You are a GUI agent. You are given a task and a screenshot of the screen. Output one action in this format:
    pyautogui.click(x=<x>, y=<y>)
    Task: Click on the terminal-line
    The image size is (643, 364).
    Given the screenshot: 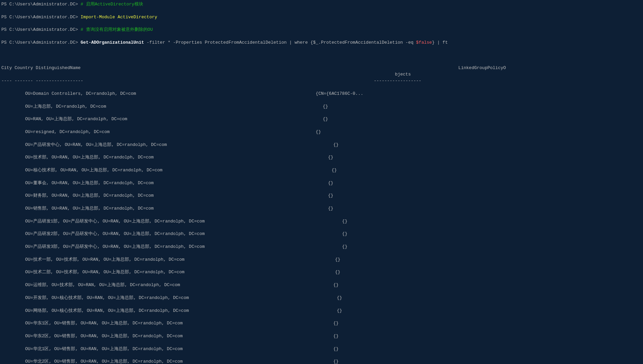 What is the action you would take?
    pyautogui.click(x=322, y=56)
    